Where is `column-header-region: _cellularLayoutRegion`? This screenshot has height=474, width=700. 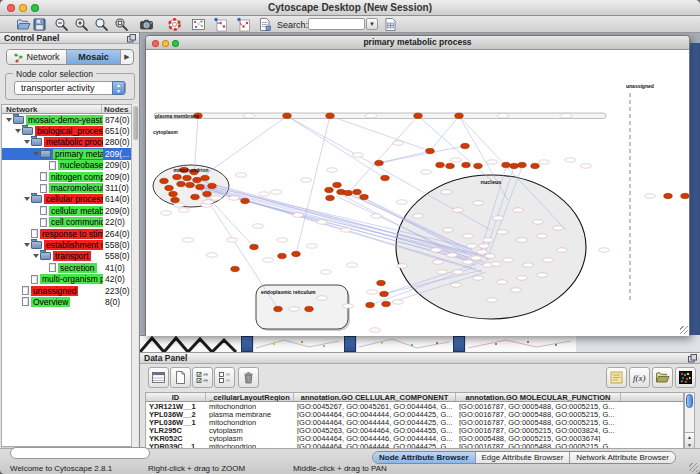
column-header-region: _cellularLayoutRegion is located at coordinates (250, 397).